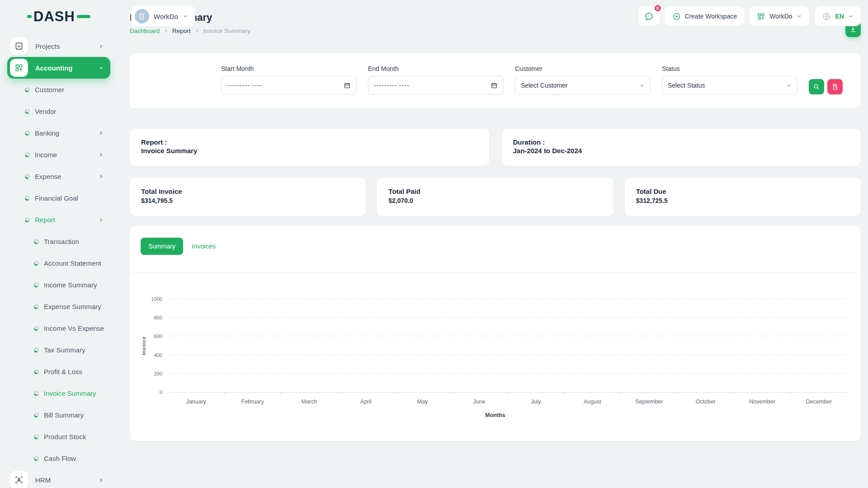 This screenshot has height=488, width=868. I want to click on language-selector: EN, so click(838, 16).